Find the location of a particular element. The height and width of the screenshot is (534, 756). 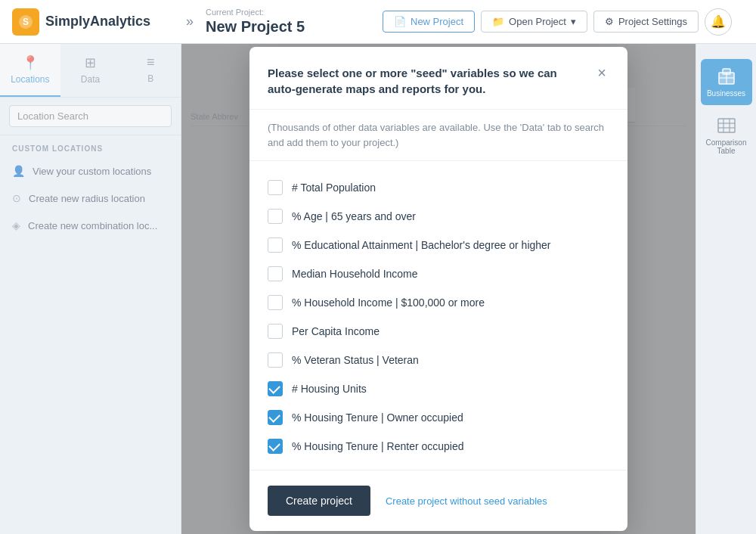

sidebar-tab-data: ⊞ Data is located at coordinates (91, 70).